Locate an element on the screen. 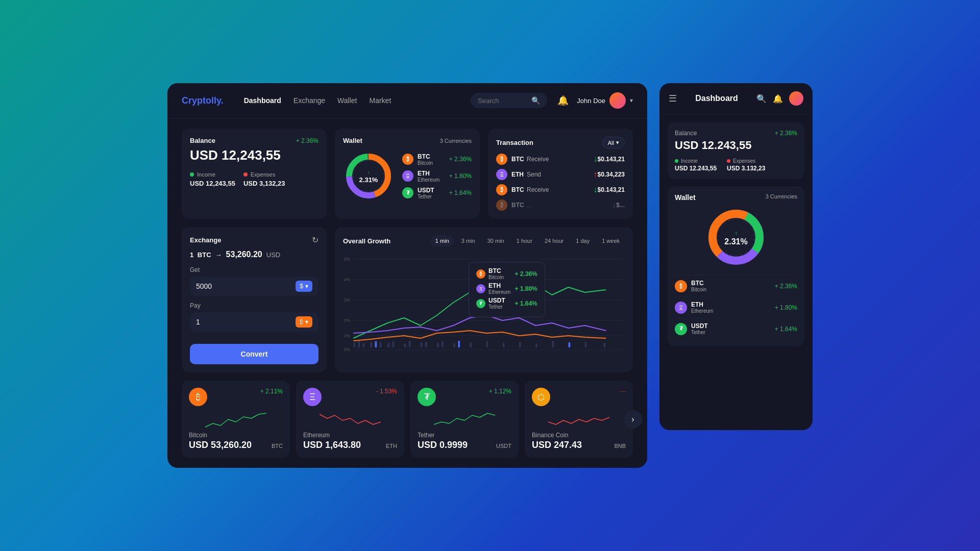 The width and height of the screenshot is (980, 551). nav-dashboard: Dashboard is located at coordinates (262, 101).